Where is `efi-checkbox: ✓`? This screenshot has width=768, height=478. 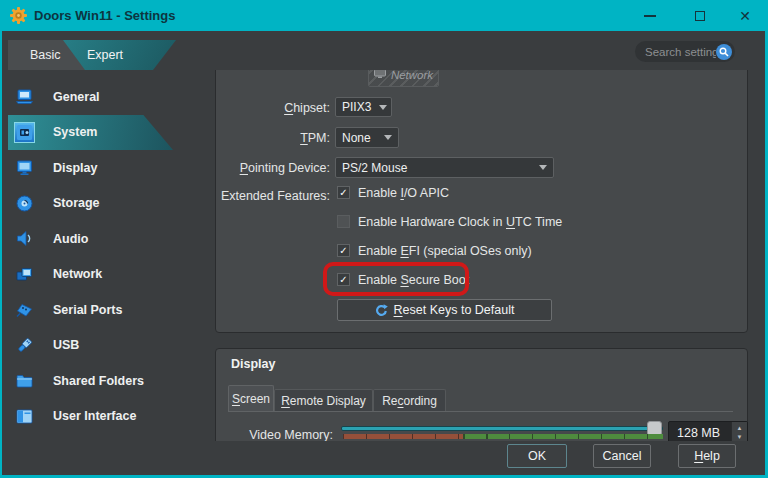 efi-checkbox: ✓ is located at coordinates (344, 250).